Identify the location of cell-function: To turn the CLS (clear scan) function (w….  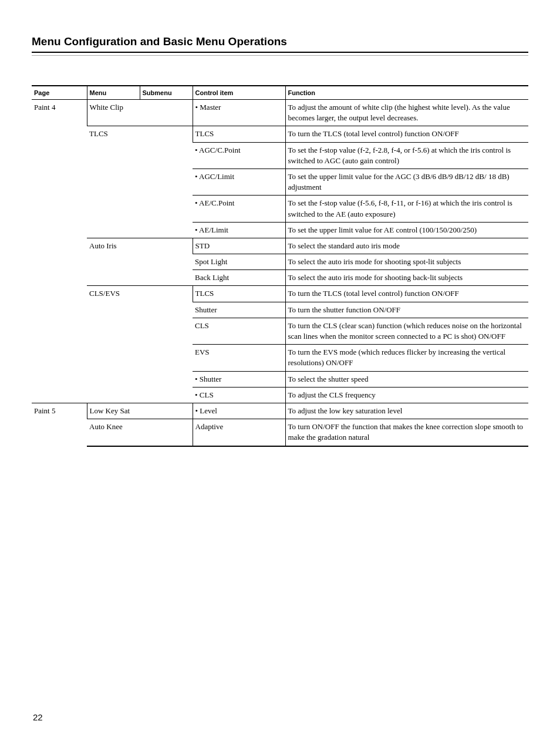
(407, 331).